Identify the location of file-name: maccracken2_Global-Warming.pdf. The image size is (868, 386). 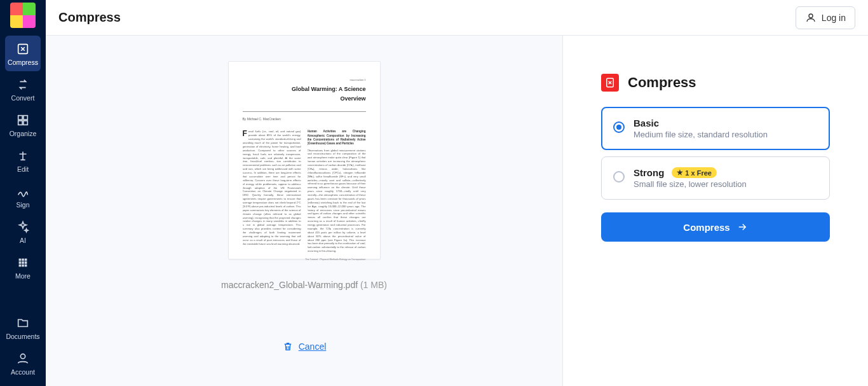
(290, 285).